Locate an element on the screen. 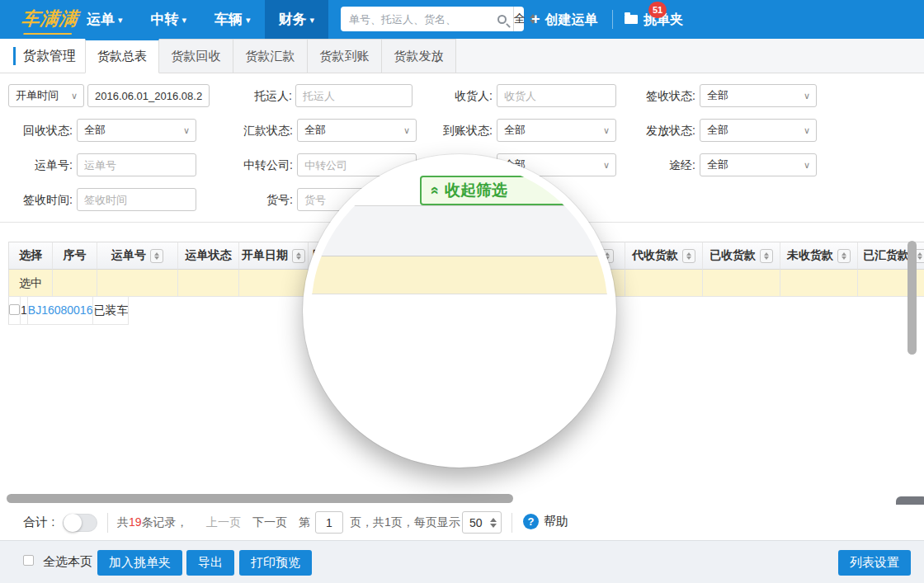  list-settings-button: 列表设置 is located at coordinates (874, 562).